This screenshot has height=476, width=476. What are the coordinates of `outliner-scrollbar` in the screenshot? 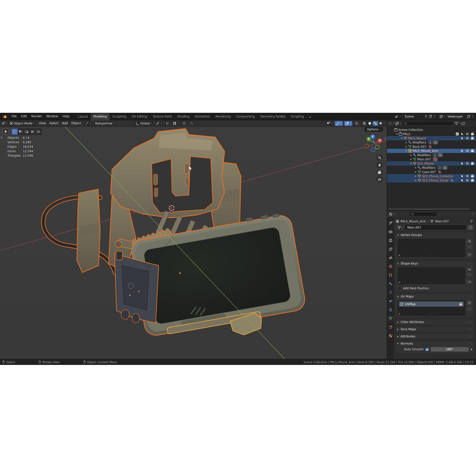 It's located at (429, 209).